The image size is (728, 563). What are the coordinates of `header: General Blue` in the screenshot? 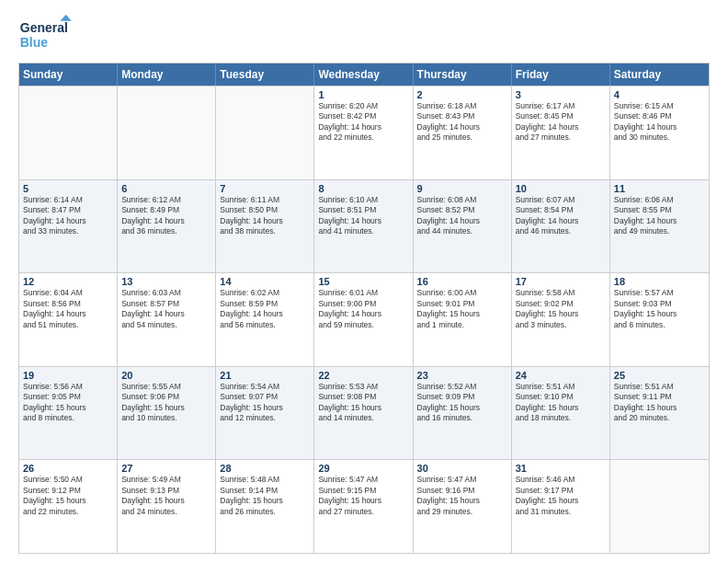 It's located at (364, 35).